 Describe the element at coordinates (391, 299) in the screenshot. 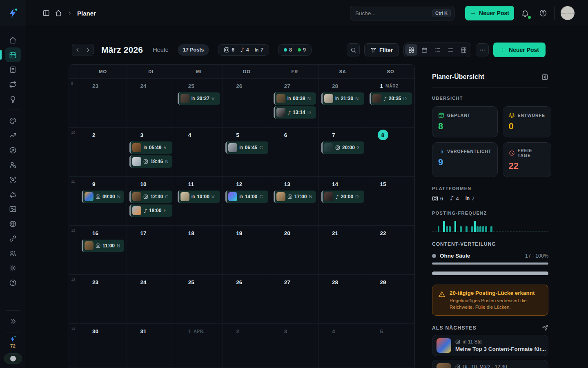

I see `day-cell-29: 29` at that location.